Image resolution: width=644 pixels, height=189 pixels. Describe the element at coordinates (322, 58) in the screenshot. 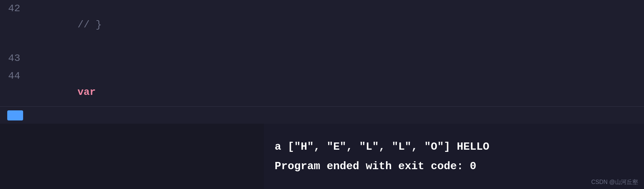

I see `code-line-43: 43` at that location.